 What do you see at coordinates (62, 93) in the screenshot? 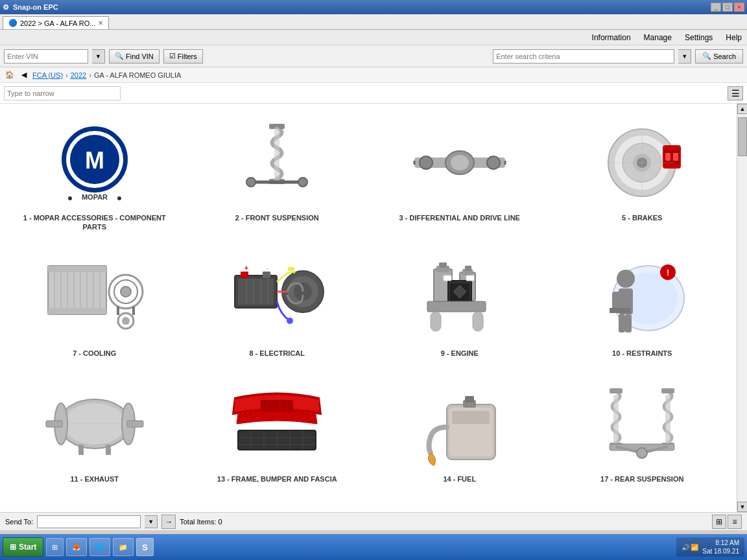
I see `narrow-input` at bounding box center [62, 93].